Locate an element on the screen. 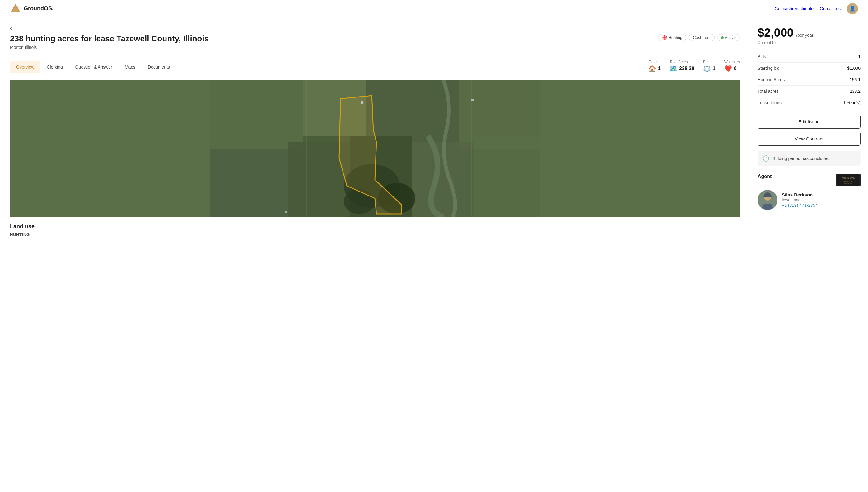  tab-documents: Documents is located at coordinates (159, 68).